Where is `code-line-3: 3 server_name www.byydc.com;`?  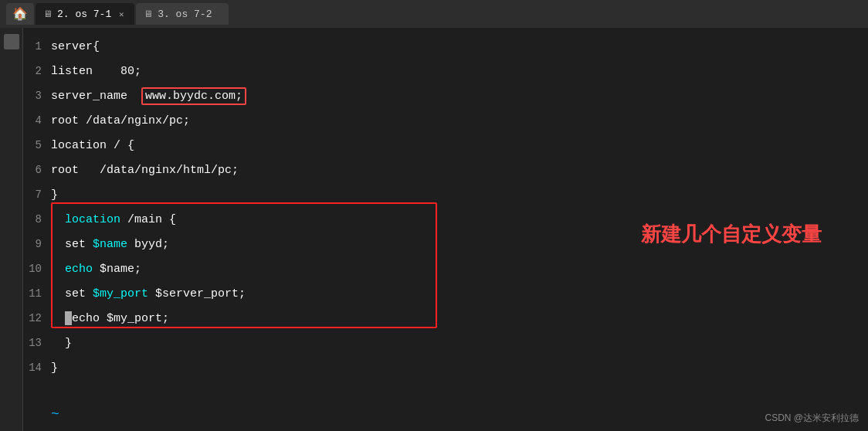
code-line-3: 3 server_name www.byydc.com; is located at coordinates (446, 96).